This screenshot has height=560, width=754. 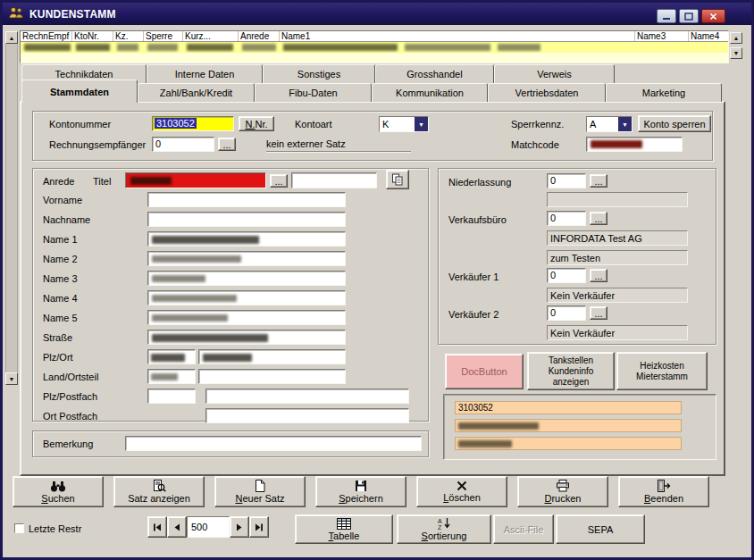 What do you see at coordinates (708, 36) in the screenshot?
I see `grid-col-name4: Name4` at bounding box center [708, 36].